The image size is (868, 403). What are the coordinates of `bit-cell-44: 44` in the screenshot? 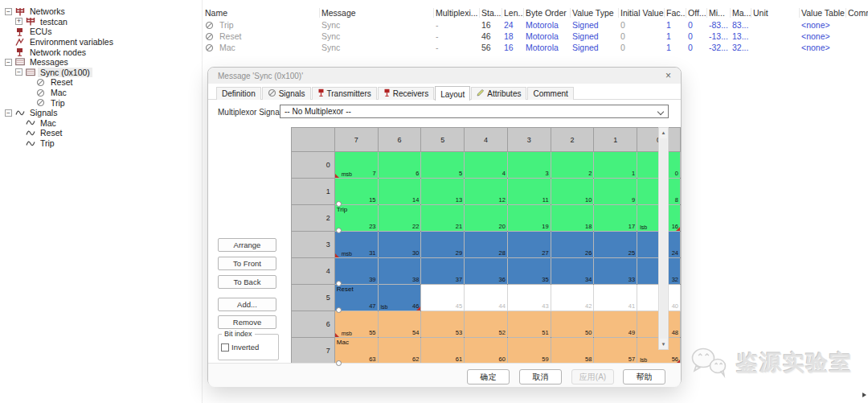 It's located at (486, 298).